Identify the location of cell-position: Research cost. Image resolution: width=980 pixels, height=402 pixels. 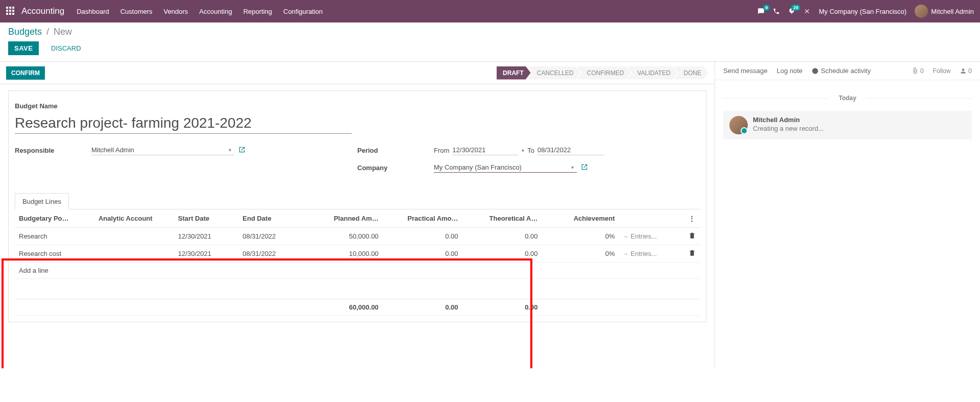
(55, 254).